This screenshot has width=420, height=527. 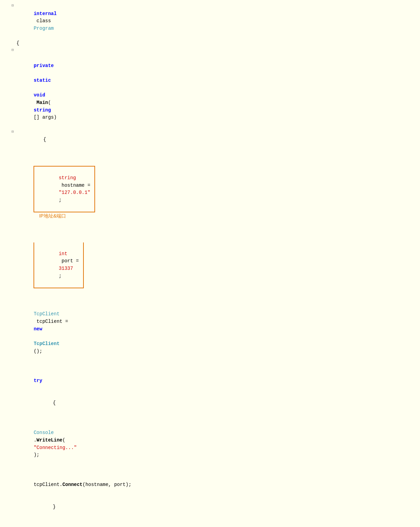 I want to click on line-close-try: }, so click(x=215, y=507).